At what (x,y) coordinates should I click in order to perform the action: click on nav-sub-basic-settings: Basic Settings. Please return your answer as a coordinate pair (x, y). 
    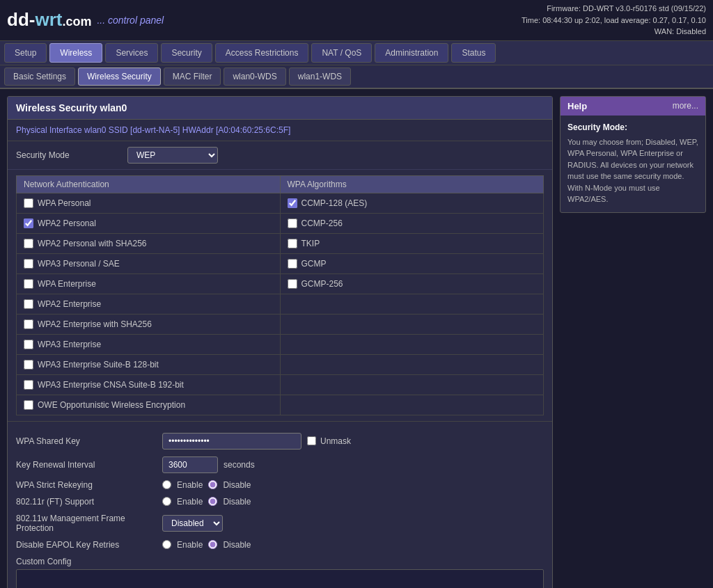
    Looking at the image, I should click on (40, 77).